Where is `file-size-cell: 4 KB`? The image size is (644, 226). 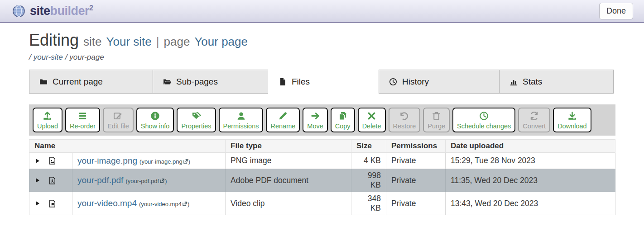
file-size-cell: 4 KB is located at coordinates (369, 161).